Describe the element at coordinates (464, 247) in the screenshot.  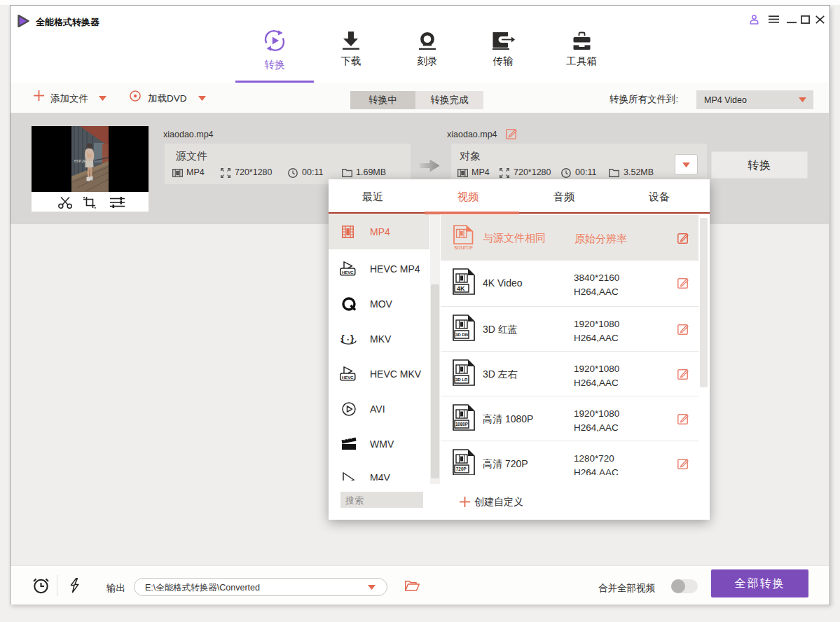
I see `svg-text: source` at that location.